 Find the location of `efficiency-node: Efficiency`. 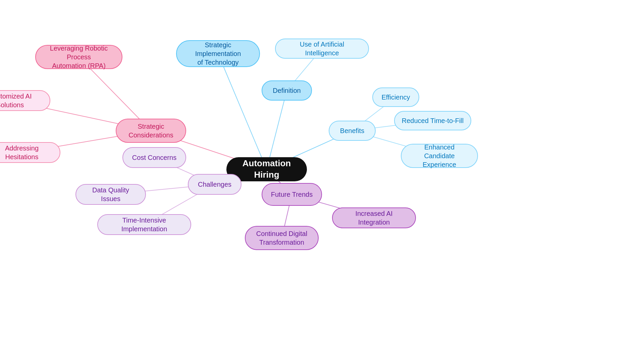

efficiency-node: Efficiency is located at coordinates (396, 97).